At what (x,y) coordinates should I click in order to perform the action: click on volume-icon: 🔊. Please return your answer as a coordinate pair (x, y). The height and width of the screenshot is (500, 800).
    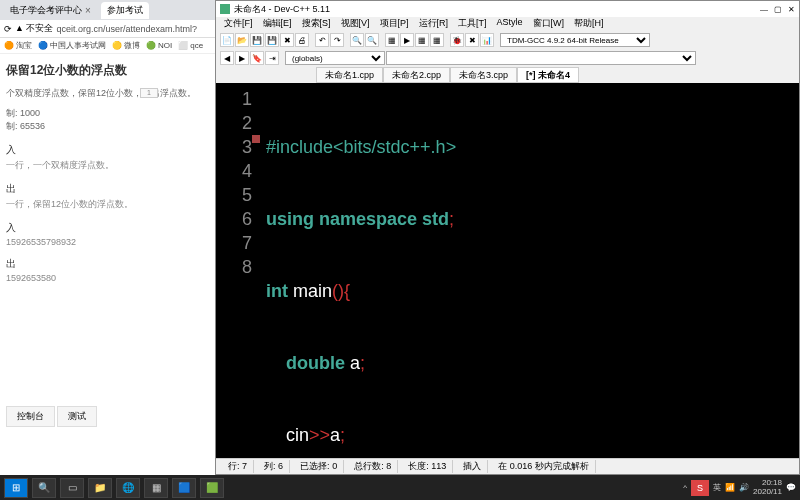
    Looking at the image, I should click on (744, 488).